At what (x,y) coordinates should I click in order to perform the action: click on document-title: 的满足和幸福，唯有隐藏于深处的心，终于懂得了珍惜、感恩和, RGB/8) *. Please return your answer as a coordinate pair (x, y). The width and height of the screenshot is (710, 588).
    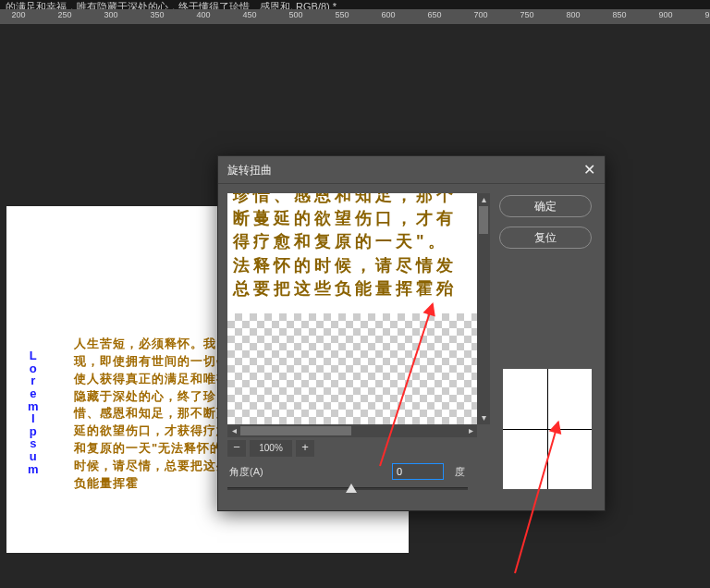
    Looking at the image, I should click on (355, 5).